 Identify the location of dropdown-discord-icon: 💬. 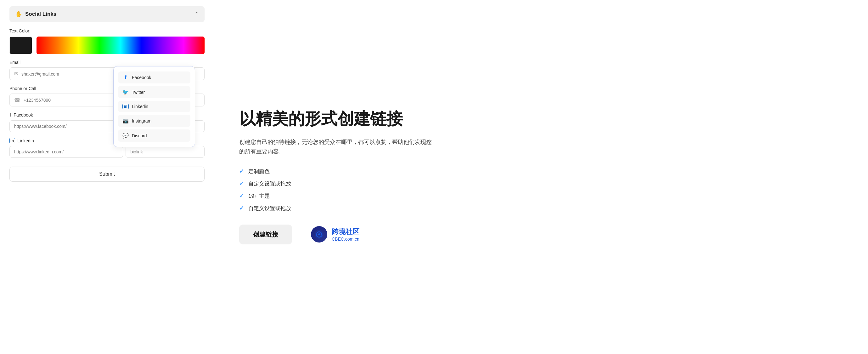
(125, 136).